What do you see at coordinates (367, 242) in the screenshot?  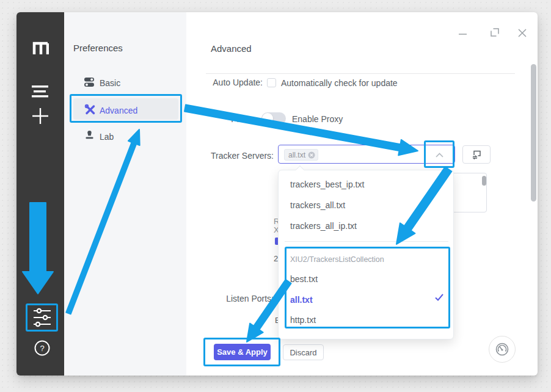 I see `dropdown-divider` at bounding box center [367, 242].